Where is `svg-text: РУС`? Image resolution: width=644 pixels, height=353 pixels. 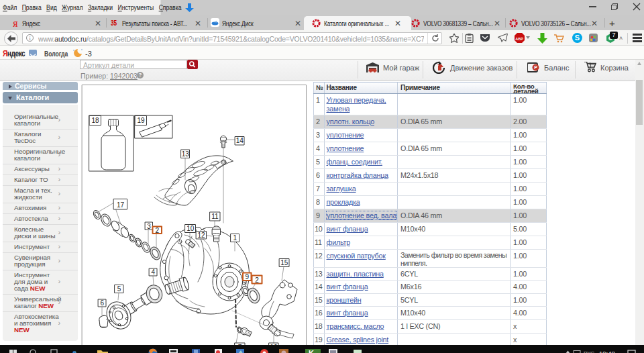
svg-text: РУС is located at coordinates (589, 352).